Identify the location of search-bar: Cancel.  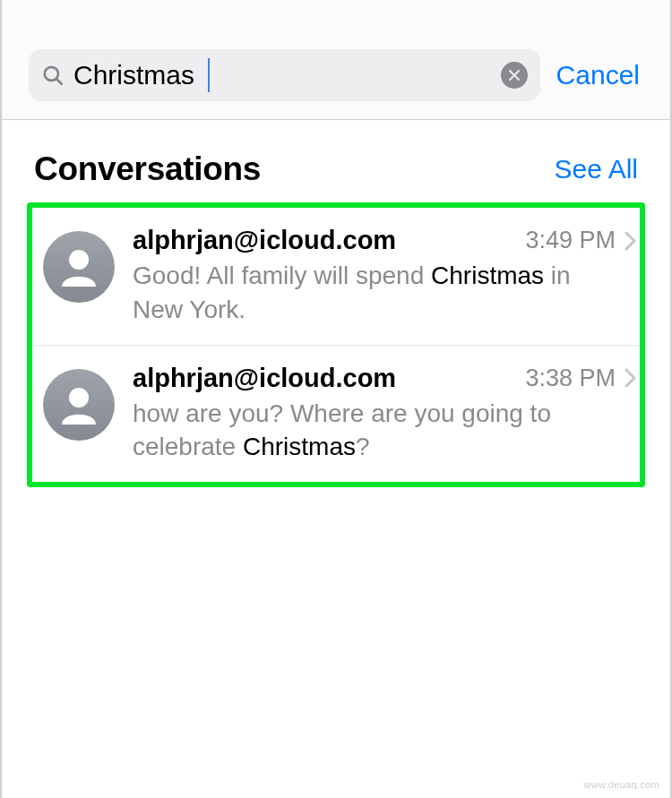
(336, 60).